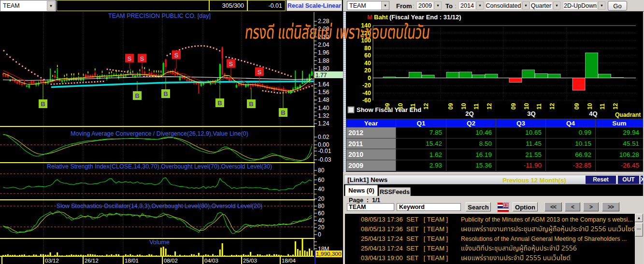 This screenshot has height=264, width=644. Describe the element at coordinates (52, 261) in the screenshot. I see `svg-text: 03/12` at that location.